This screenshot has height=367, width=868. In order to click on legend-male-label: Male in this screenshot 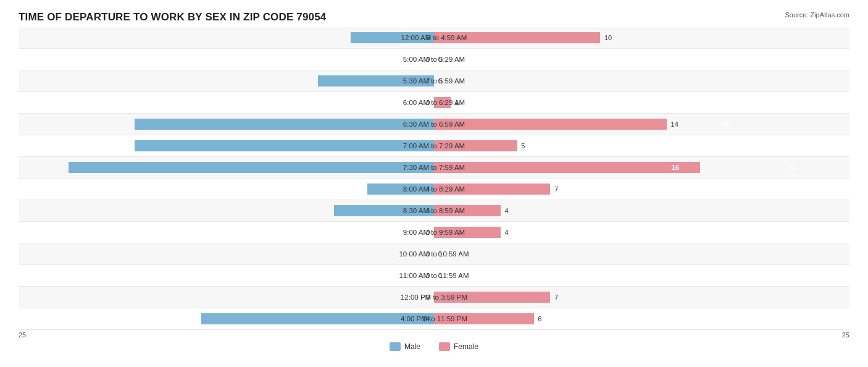, I will do `click(412, 347)`.